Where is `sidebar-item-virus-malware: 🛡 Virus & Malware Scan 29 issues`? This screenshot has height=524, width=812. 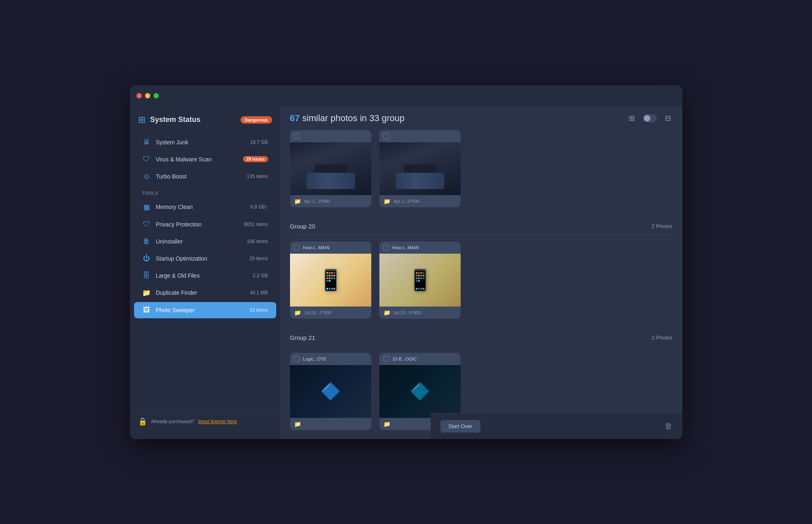
sidebar-item-virus-malware: 🛡 Virus & Malware Scan 29 issues is located at coordinates (205, 159).